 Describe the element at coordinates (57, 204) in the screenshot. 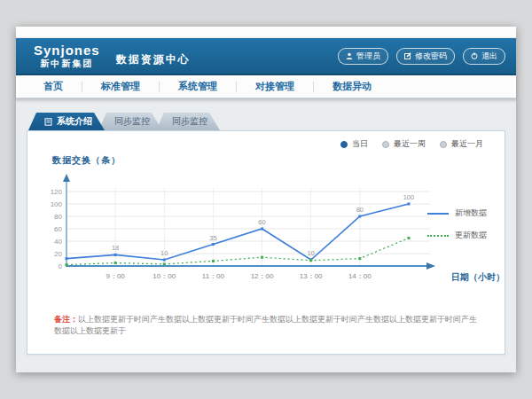

I see `y-tick-label: 100` at that location.